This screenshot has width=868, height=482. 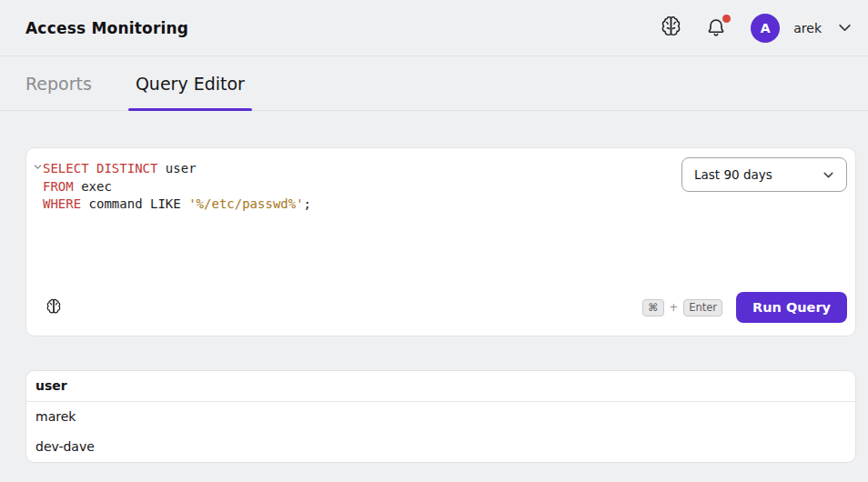 What do you see at coordinates (440, 432) in the screenshot?
I see `results-body: marekdev-dave` at bounding box center [440, 432].